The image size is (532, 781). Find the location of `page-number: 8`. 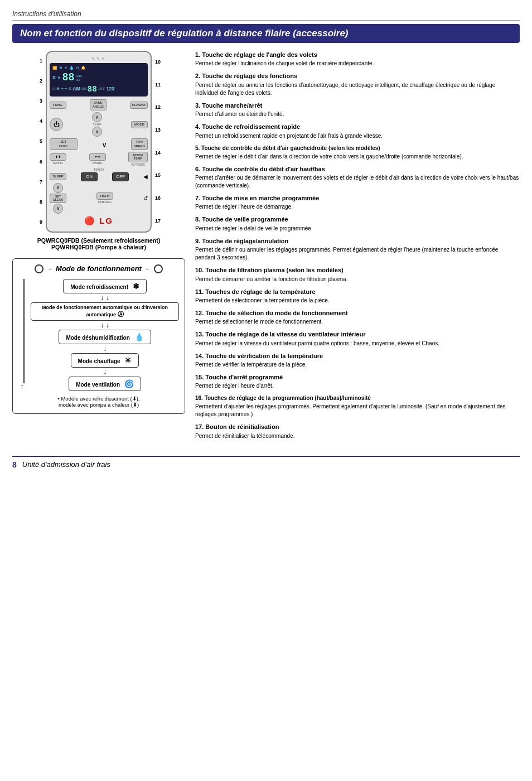

page-number: 8 is located at coordinates (14, 465).